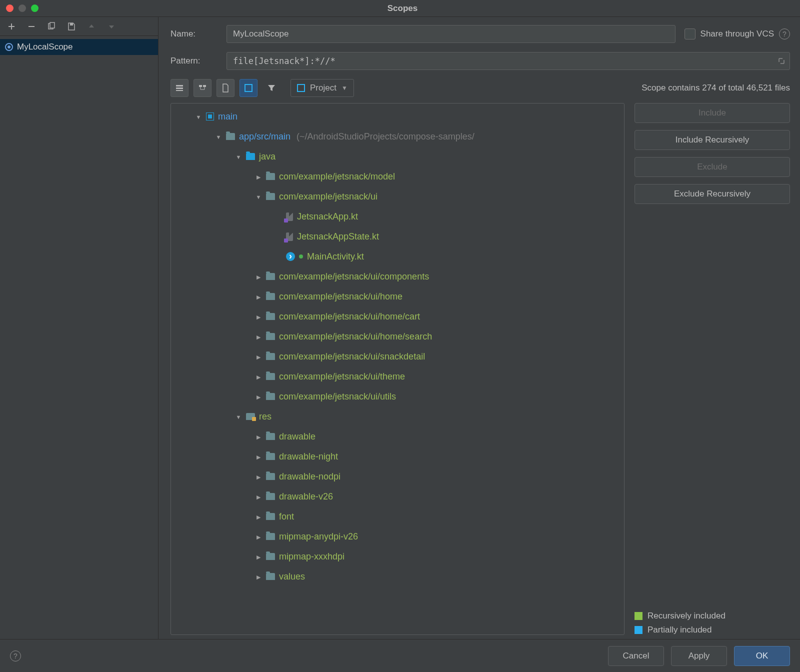  I want to click on tree-row: JetsnackAppState.kt, so click(398, 236).